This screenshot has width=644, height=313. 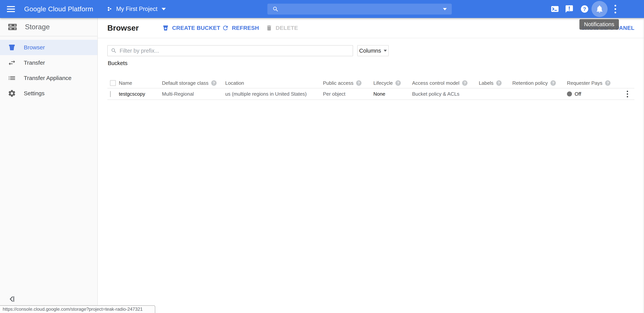 What do you see at coordinates (123, 28) in the screenshot?
I see `page-title: Browser` at bounding box center [123, 28].